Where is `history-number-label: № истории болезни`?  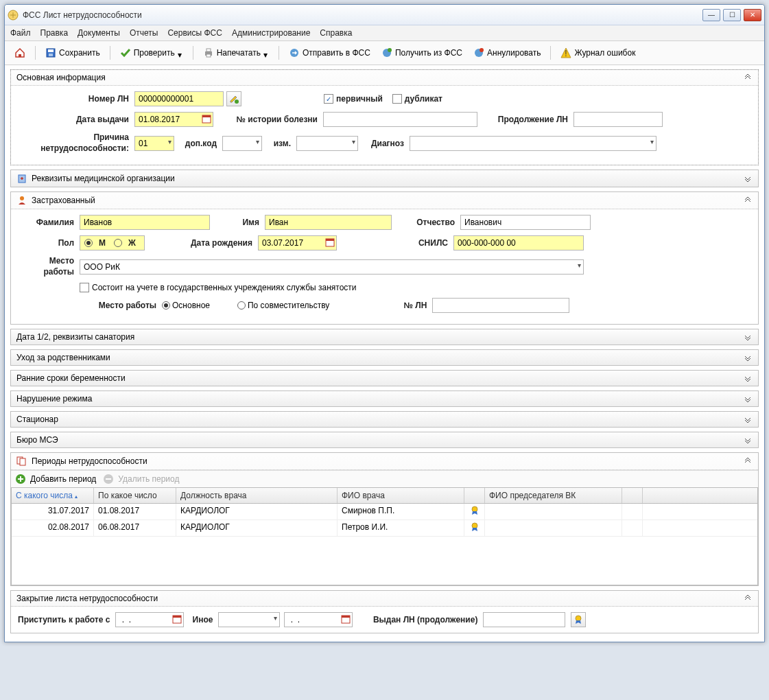 history-number-label: № истории болезни is located at coordinates (268, 119).